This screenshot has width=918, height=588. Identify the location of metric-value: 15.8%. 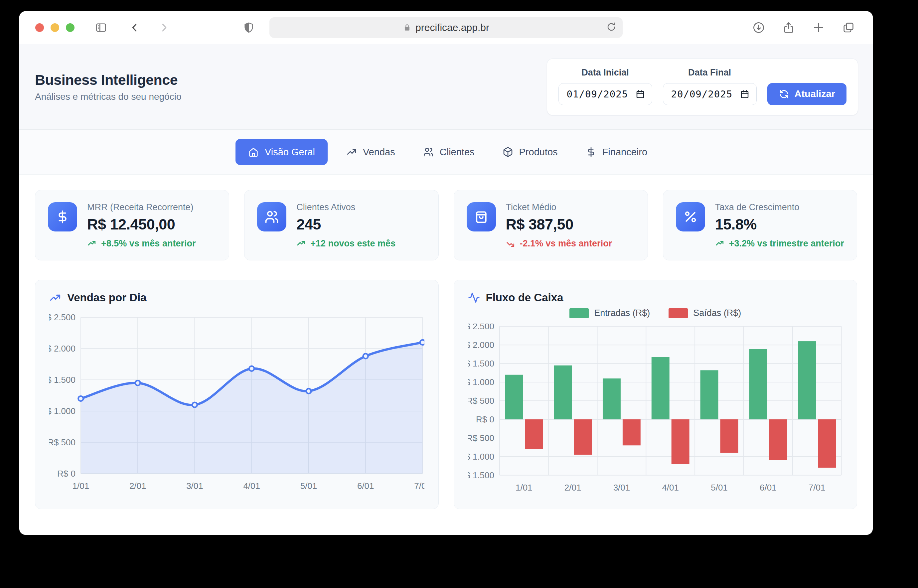
(780, 225).